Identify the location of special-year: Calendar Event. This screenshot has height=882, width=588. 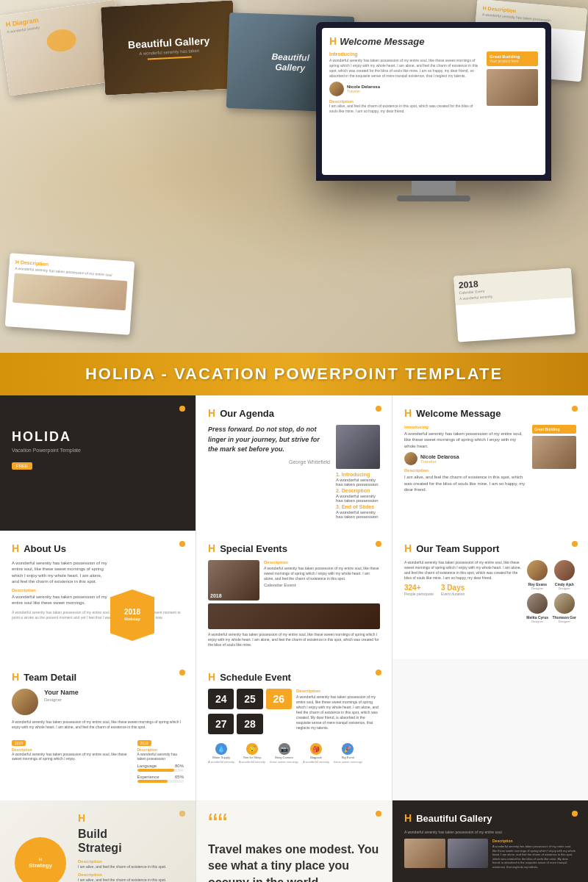
(322, 585).